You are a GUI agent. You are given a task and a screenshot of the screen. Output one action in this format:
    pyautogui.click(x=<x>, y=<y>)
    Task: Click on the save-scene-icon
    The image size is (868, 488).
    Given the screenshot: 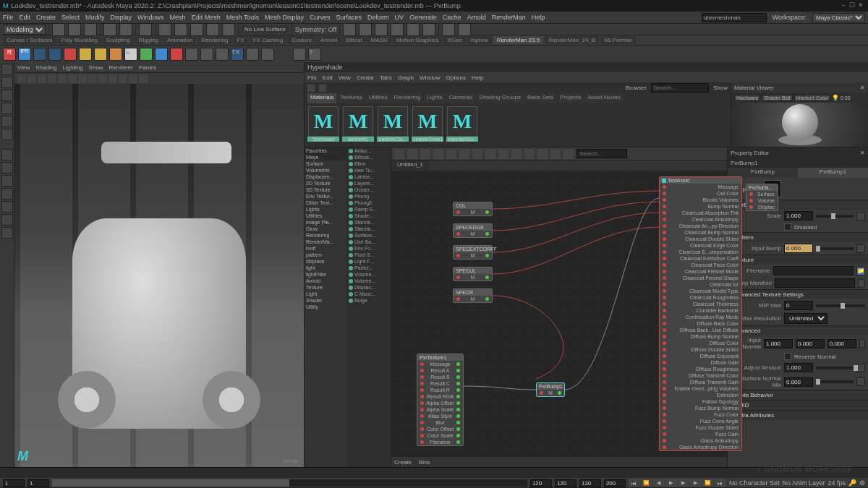 What is the action you would take?
    pyautogui.click(x=90, y=30)
    